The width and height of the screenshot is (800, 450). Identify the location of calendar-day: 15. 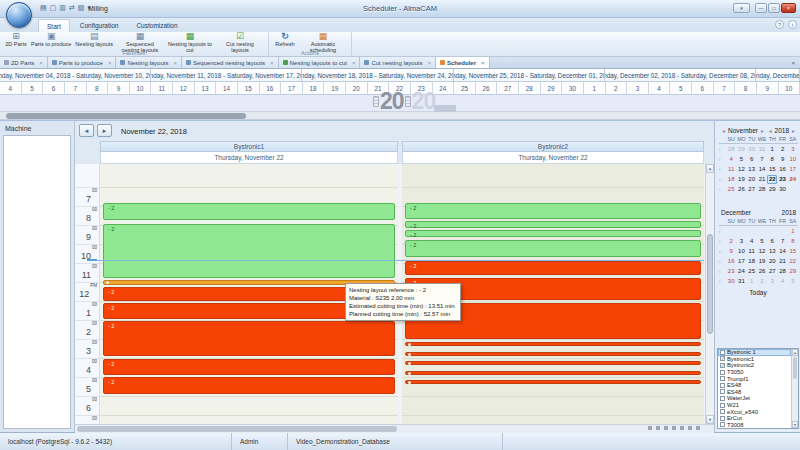
(793, 252).